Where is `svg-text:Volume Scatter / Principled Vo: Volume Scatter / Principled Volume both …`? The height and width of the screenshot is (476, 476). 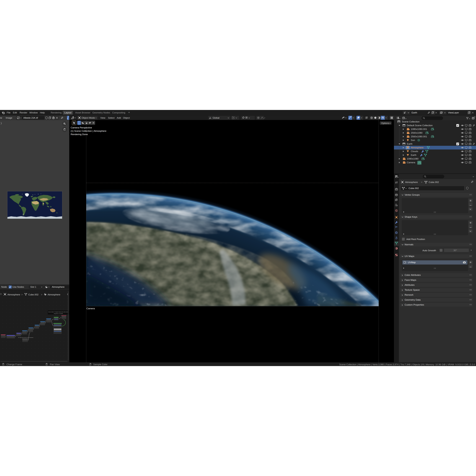 svg-text:Volume Scatter / Principled Vo: Volume Scatter / Principled Volume both … is located at coordinates (58, 312).